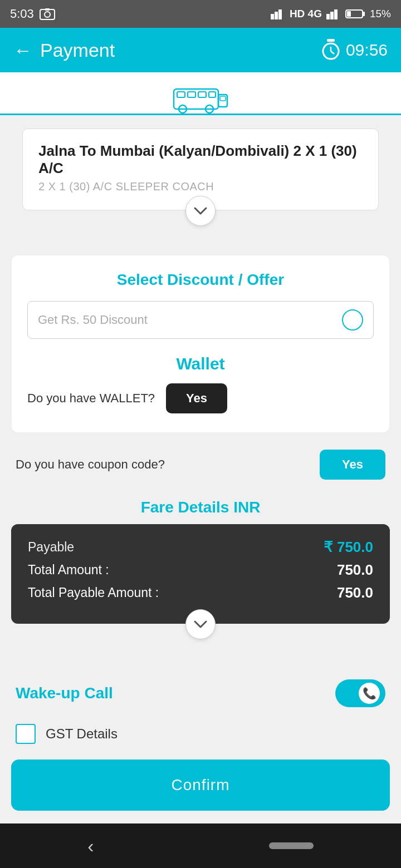  Describe the element at coordinates (200, 548) in the screenshot. I see `fare-payable-row: Payable ₹ 750.0` at that location.